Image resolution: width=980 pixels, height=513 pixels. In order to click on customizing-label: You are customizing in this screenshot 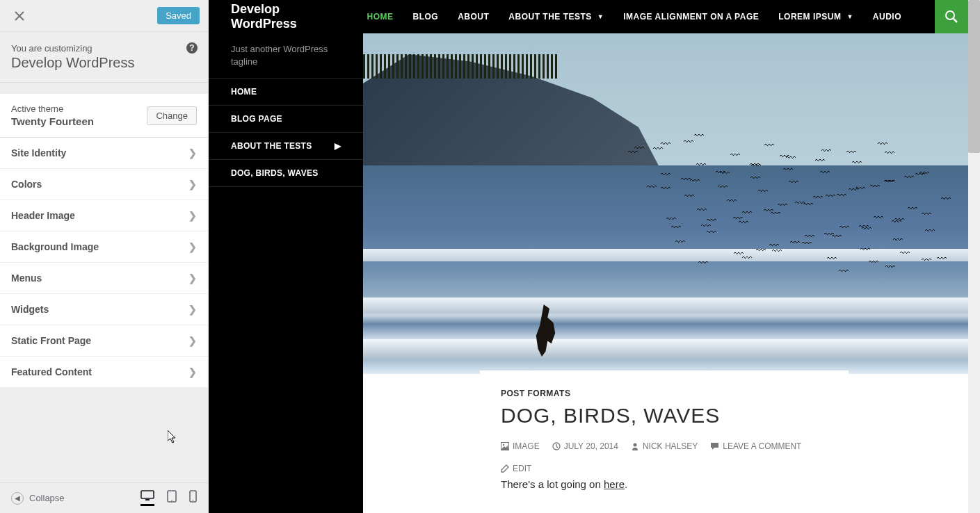, I will do `click(104, 49)`.